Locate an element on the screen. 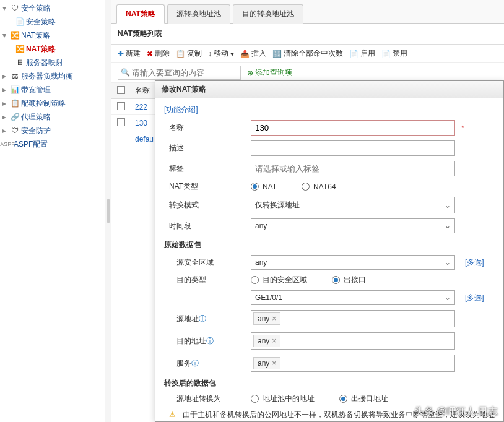 The image size is (504, 422). chevron-down-icon: ▾ is located at coordinates (232, 54).